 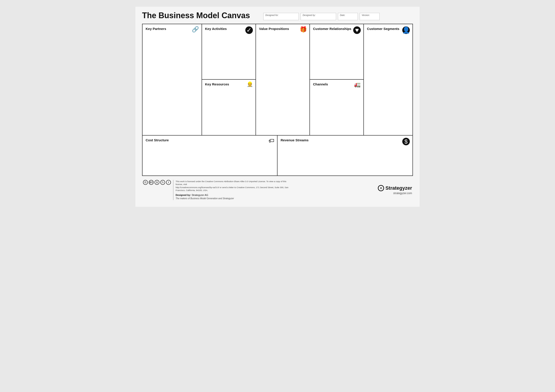 What do you see at coordinates (303, 29) in the screenshot?
I see `value-propositions-icon: 🎁` at bounding box center [303, 29].